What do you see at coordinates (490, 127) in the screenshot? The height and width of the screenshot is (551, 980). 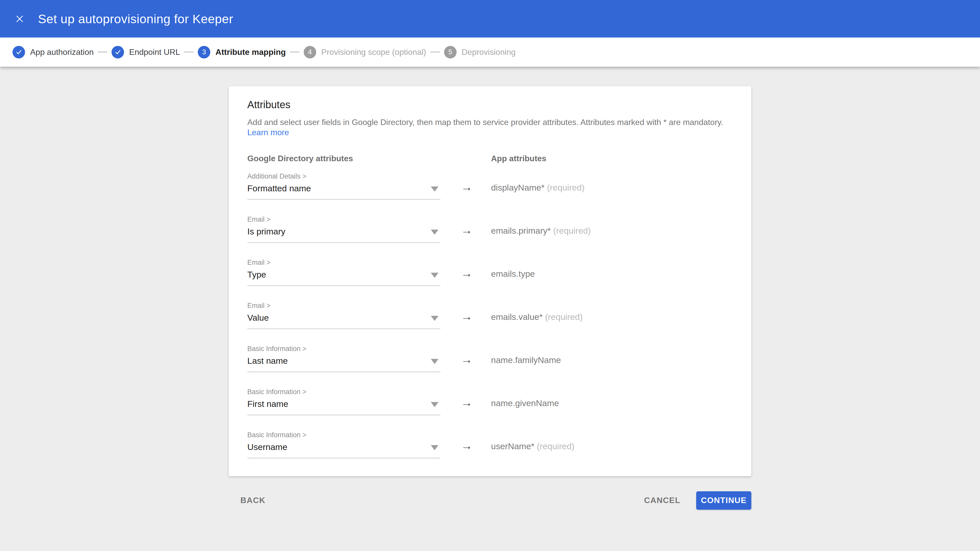 I see `card-description: Add and select user fields in Google Dir…` at bounding box center [490, 127].